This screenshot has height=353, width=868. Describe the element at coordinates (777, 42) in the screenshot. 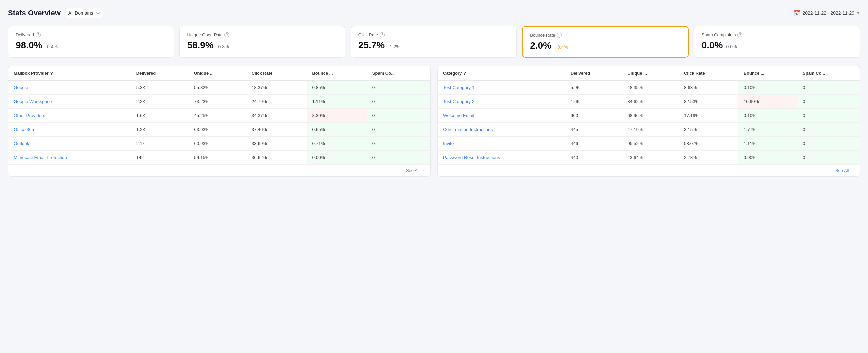

I see `summary-card-spam_complaints: Spam Complaints ? 0.0% 0.0%` at that location.